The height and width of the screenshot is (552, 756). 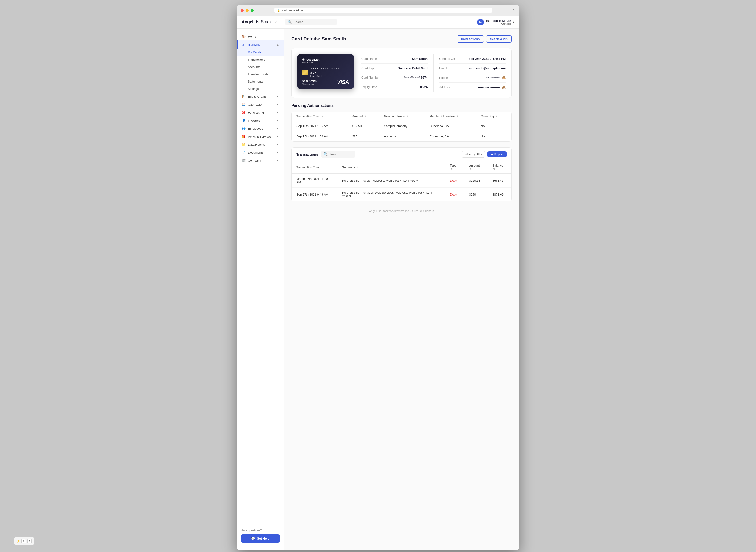 What do you see at coordinates (494, 116) in the screenshot?
I see `th-recurring: Recurring ⇅` at bounding box center [494, 116].